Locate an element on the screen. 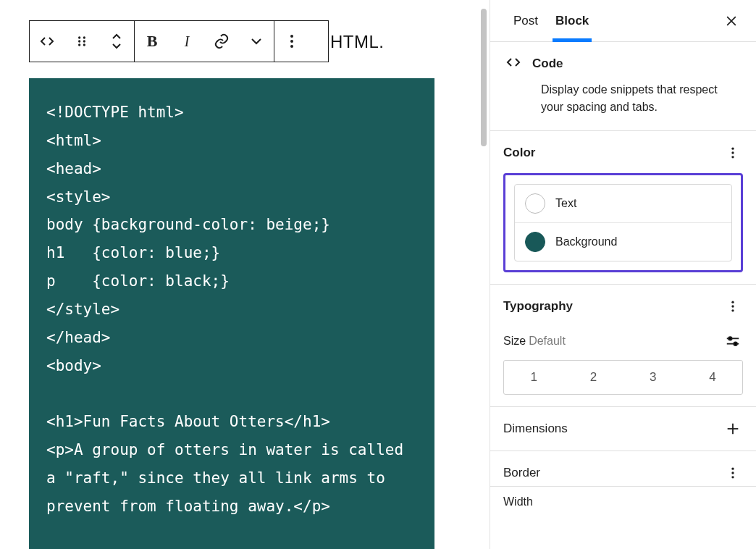 The image size is (756, 549). typography-panel: Typography SizeDefault 1 2 3 4 is located at coordinates (623, 346).